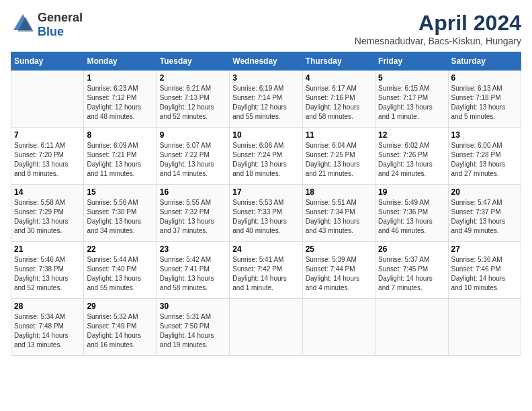 This screenshot has height=411, width=532. Describe the element at coordinates (266, 156) in the screenshot. I see `week-row-1: 7Sunrise: 6:11 AMSunset: 7:20 PMDaylight…` at that location.